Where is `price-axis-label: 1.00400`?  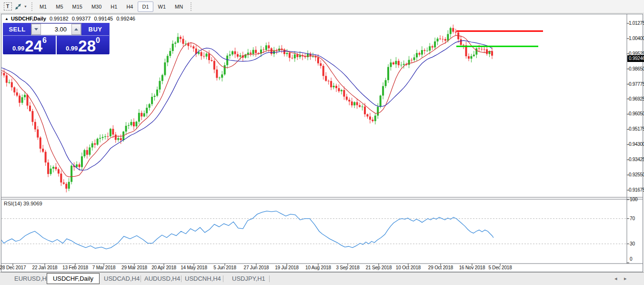
price-axis-label: 1.00400 is located at coordinates (636, 38).